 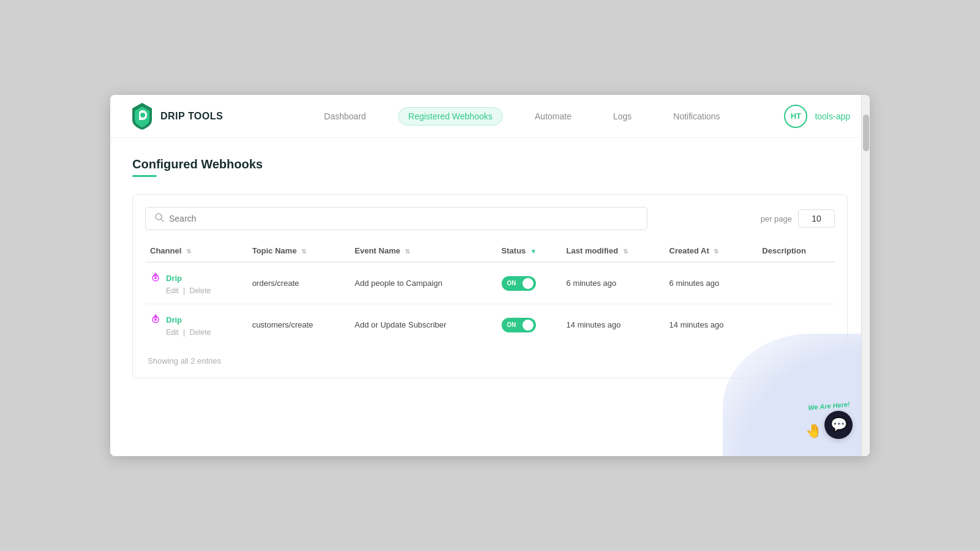 What do you see at coordinates (839, 425) in the screenshot?
I see `chat-bubble-icon: 💬` at bounding box center [839, 425].